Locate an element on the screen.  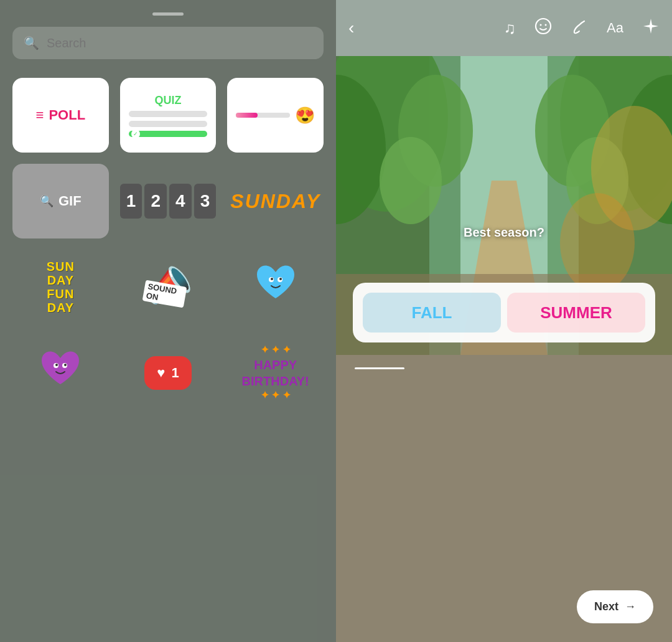
next-arrow-icon: → is located at coordinates (630, 607).